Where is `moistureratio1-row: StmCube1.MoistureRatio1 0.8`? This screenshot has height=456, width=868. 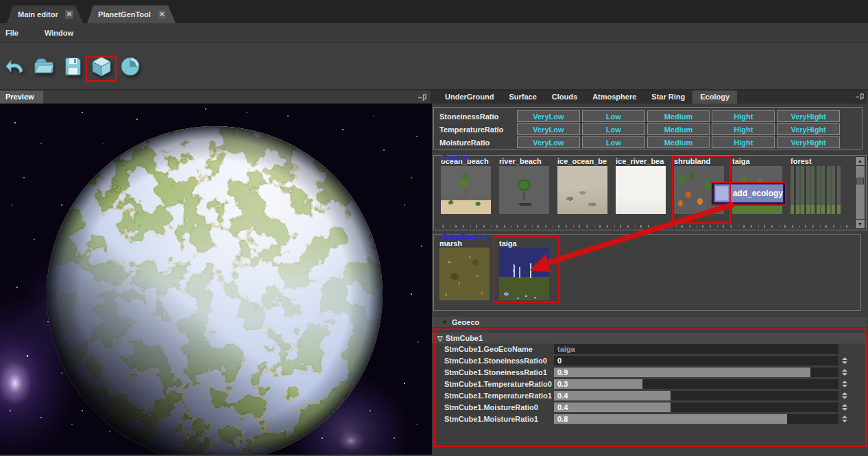 moistureratio1-row: StmCube1.MoistureRatio1 0.8 is located at coordinates (649, 419).